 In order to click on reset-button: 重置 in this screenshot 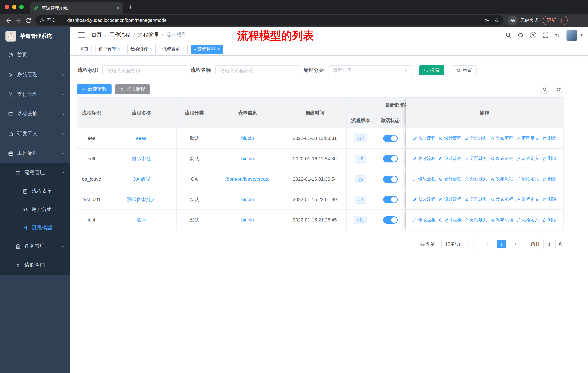, I will do `click(464, 70)`.